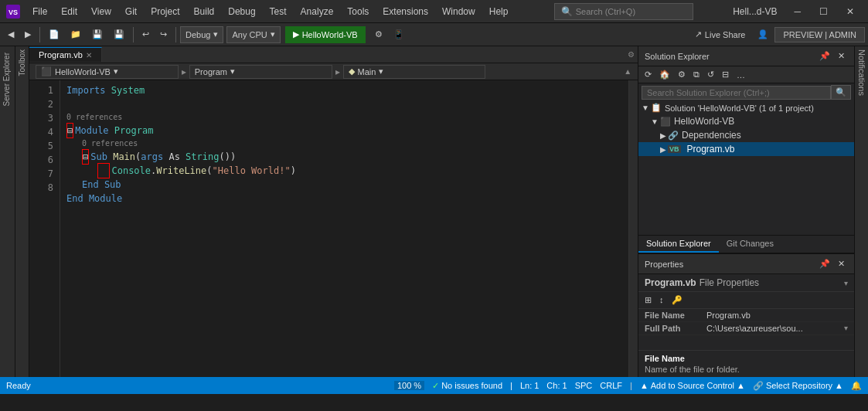 The width and height of the screenshot is (868, 411). Describe the element at coordinates (325, 35) in the screenshot. I see `run-button: ▶ HelloWorld-VB` at that location.